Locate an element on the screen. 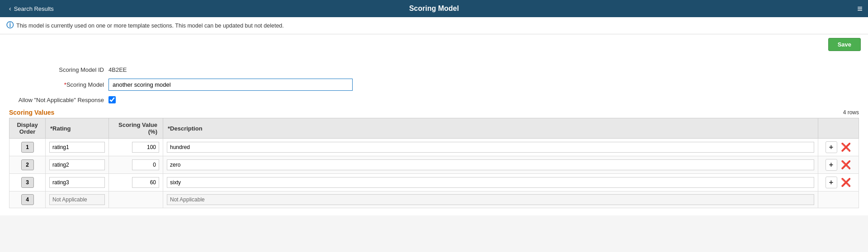 The height and width of the screenshot is (252, 868). save-button-wrapper: Save is located at coordinates (434, 44).